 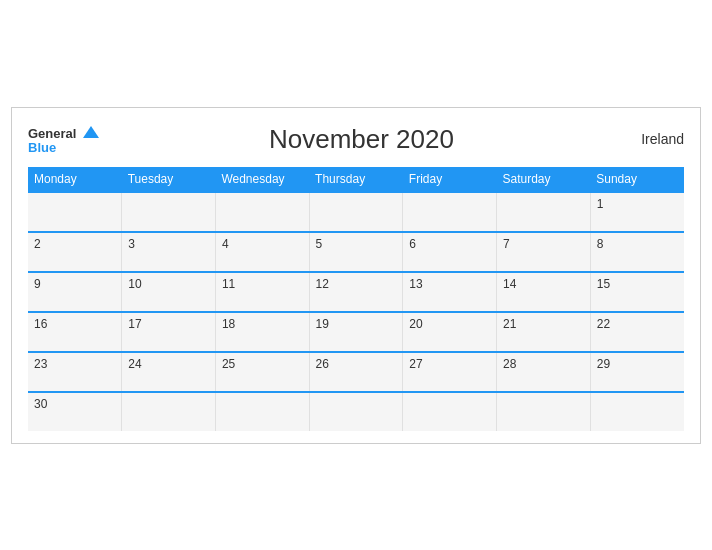 I want to click on day-number: 13, so click(x=416, y=284).